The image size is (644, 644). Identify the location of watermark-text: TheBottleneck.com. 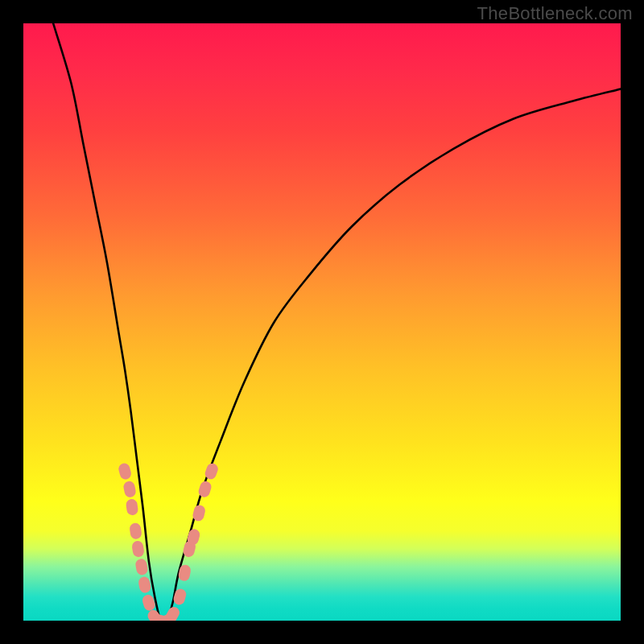
(555, 14).